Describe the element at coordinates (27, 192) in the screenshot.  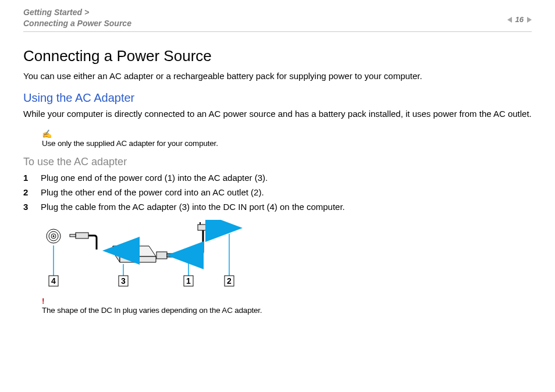
I see `step-number: 2` at that location.